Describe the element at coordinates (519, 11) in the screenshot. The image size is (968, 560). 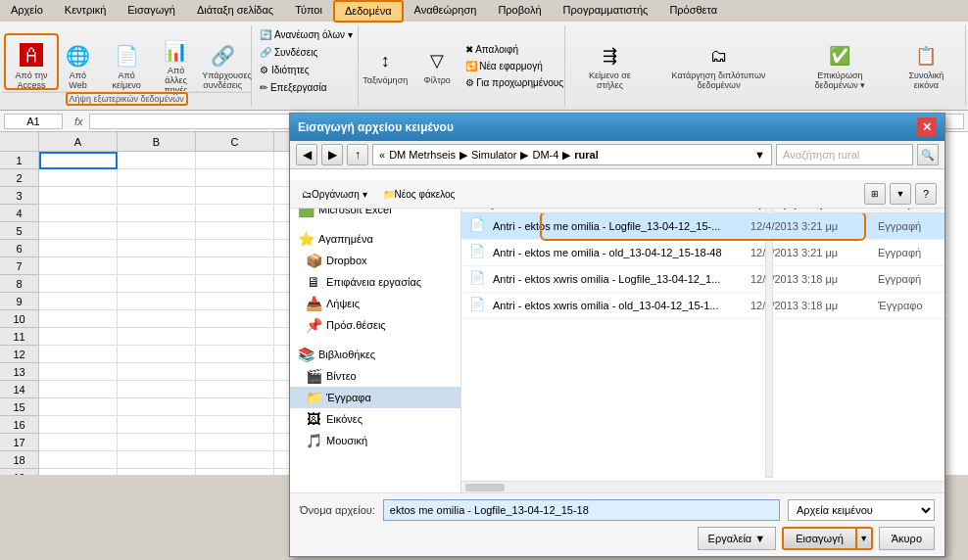
I see `tab-provolh: Προβολή` at that location.